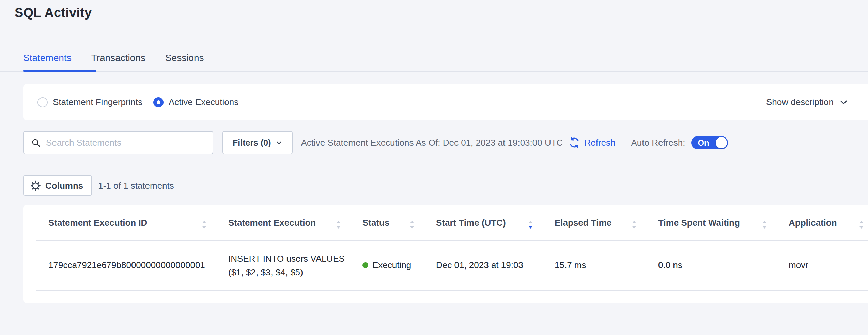  Describe the element at coordinates (98, 224) in the screenshot. I see `header-label: Statement Execution ID` at that location.